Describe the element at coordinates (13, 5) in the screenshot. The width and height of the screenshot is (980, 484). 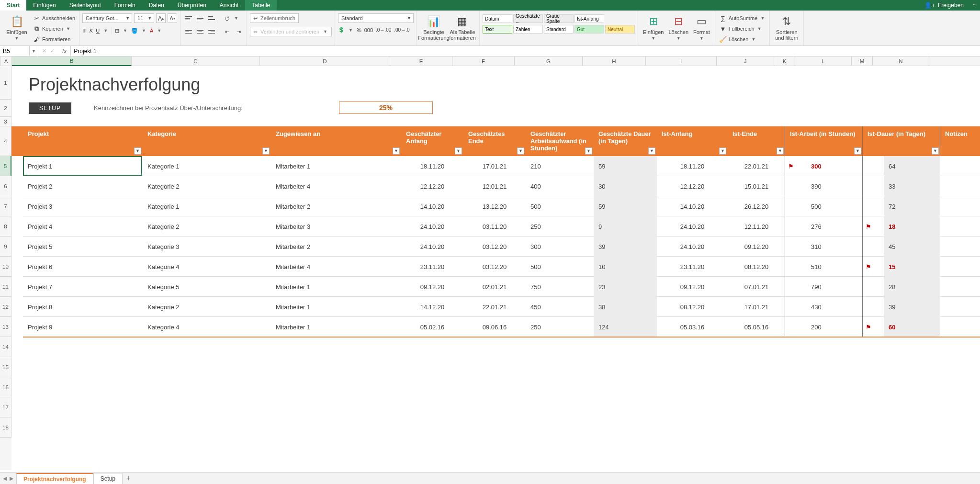
I see `ribbon-tab-start: Start` at that location.